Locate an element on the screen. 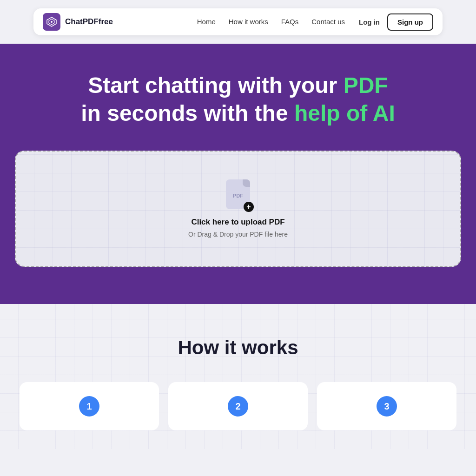 This screenshot has height=476, width=476. nav-link-faqs: FAQs is located at coordinates (290, 21).